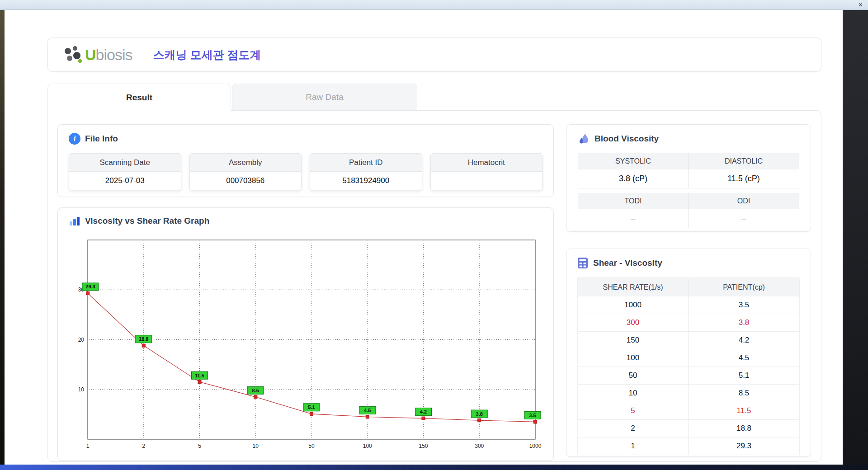  What do you see at coordinates (689, 161) in the screenshot?
I see `bv-header-row: SYSTOLIC DIASTOLIC` at bounding box center [689, 161].